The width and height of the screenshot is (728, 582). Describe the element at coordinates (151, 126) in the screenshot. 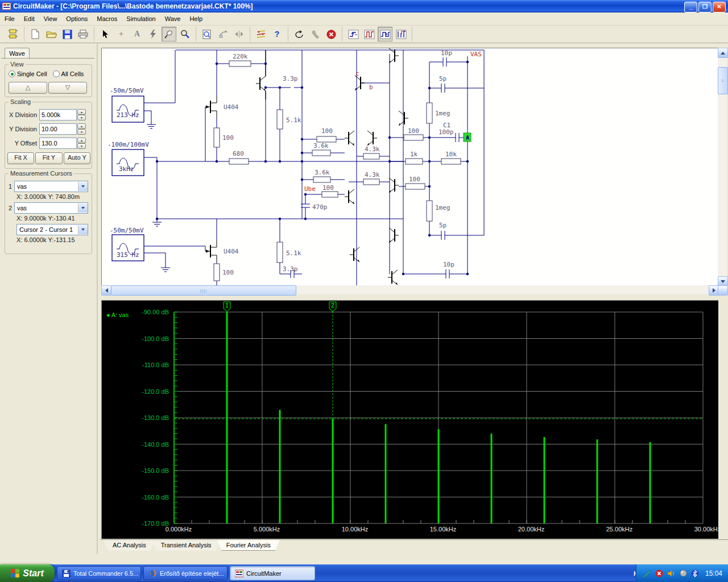

I see `ground-symbol` at that location.